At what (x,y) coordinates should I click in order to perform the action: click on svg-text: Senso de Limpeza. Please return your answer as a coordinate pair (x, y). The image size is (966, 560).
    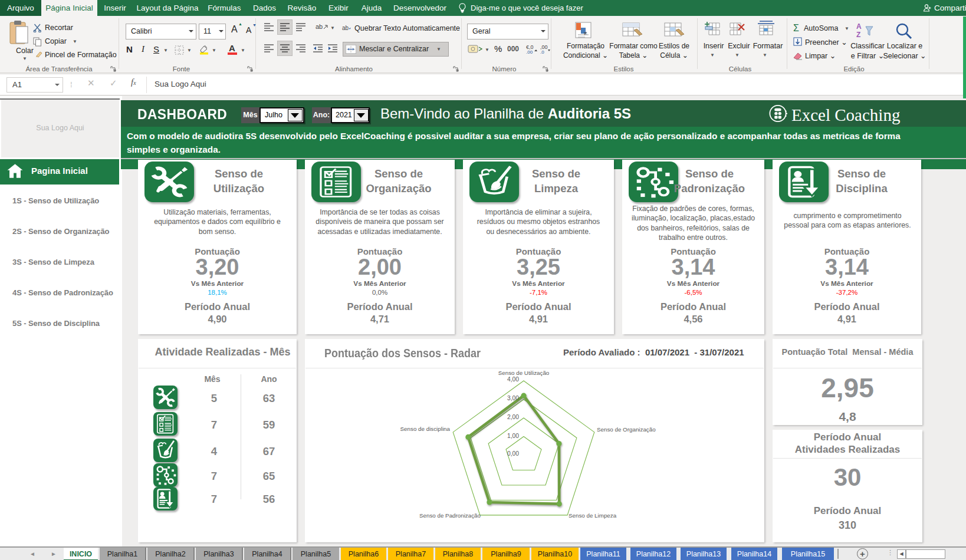
    Looking at the image, I should click on (593, 515).